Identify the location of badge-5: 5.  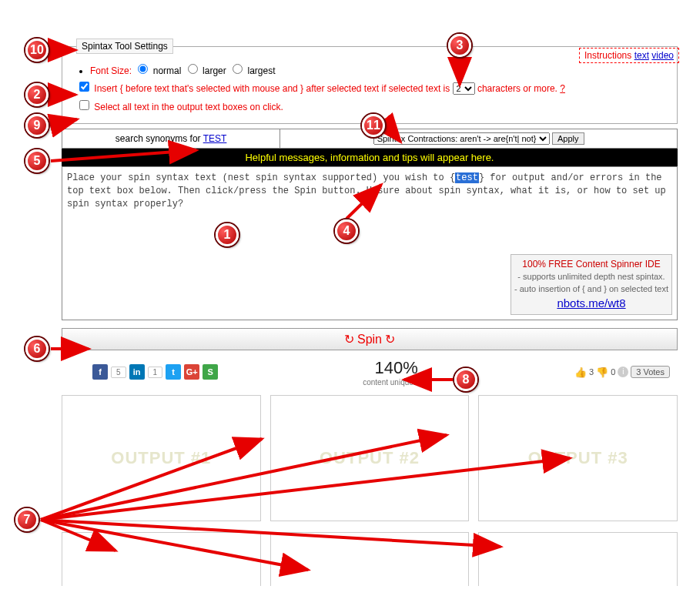
(37, 161).